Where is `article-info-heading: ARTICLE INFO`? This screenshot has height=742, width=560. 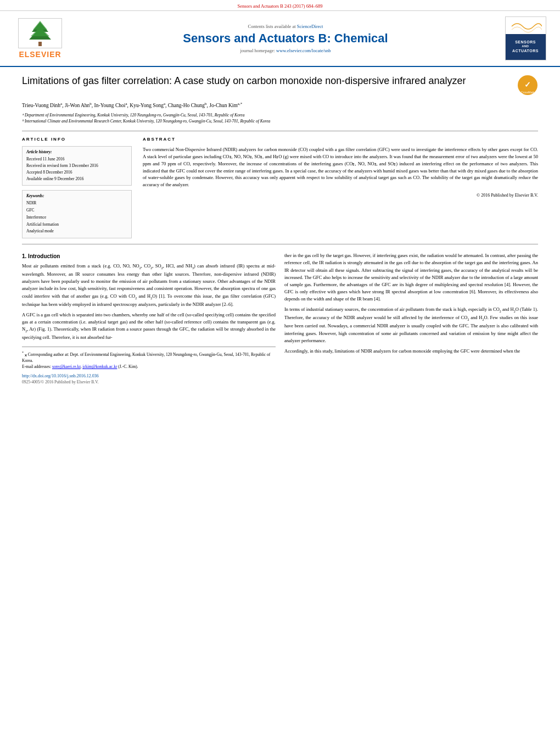 article-info-heading: ARTICLE INFO is located at coordinates (77, 140).